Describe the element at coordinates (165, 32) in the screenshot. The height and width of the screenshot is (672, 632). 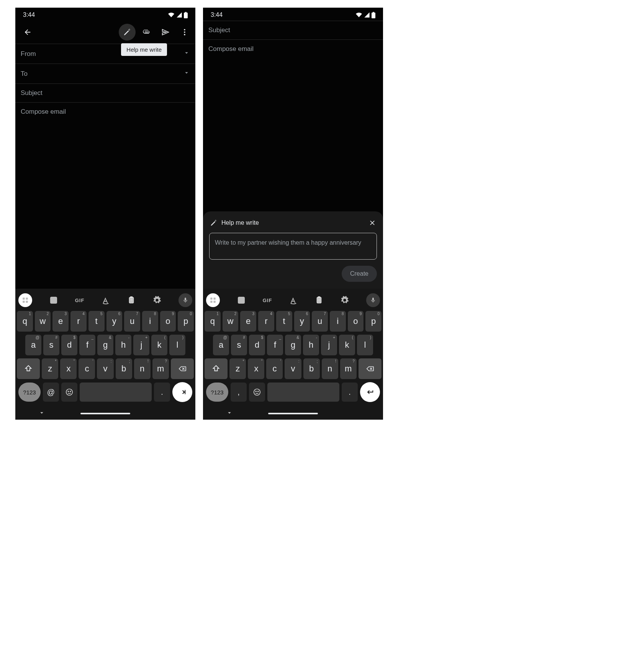
I see `send-button` at that location.